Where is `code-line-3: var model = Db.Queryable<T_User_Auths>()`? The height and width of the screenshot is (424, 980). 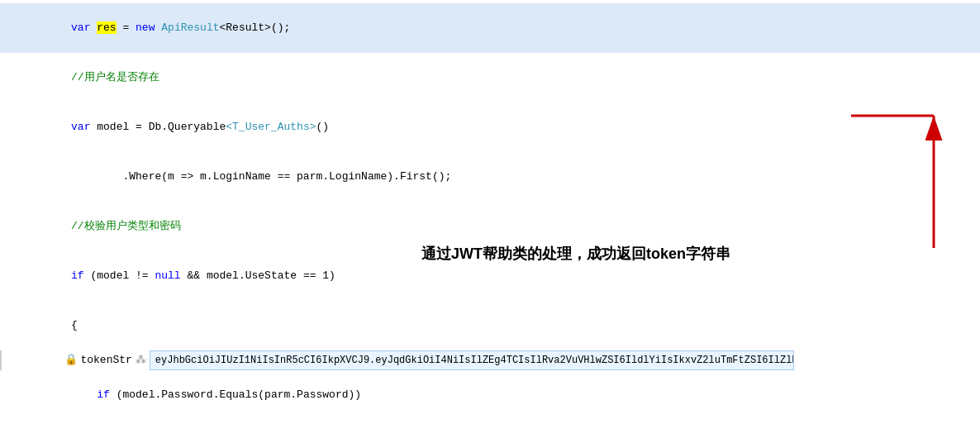
code-line-3: var model = Db.Queryable<T_User_Auths>() is located at coordinates (490, 127).